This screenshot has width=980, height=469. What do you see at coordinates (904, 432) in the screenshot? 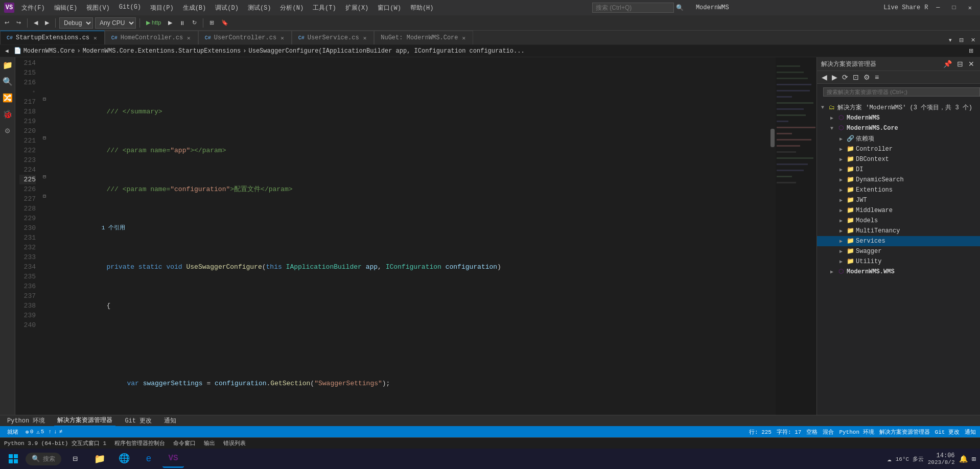
I see `status-solution-explorer: 解决方案资源管理器` at bounding box center [904, 432].